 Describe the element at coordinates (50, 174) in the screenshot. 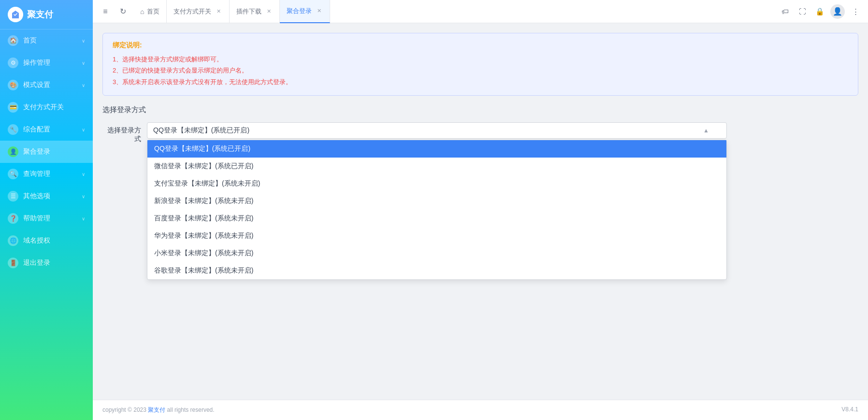

I see `sidebar-query-label: 查询管理` at that location.